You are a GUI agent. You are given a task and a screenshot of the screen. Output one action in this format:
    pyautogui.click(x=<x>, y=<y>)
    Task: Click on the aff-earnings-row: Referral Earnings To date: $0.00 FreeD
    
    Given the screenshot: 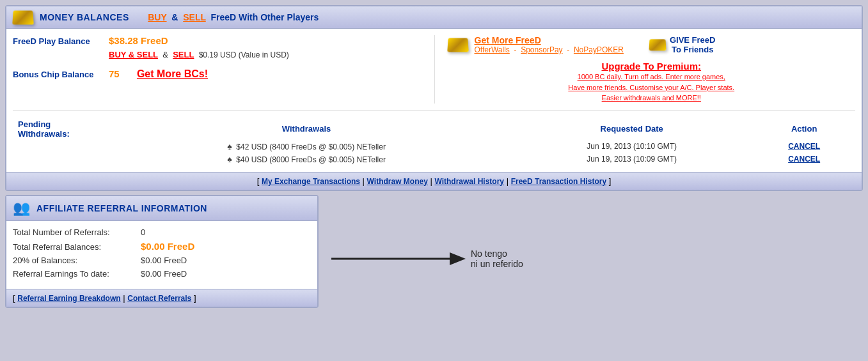 What is the action you would take?
    pyautogui.click(x=162, y=273)
    